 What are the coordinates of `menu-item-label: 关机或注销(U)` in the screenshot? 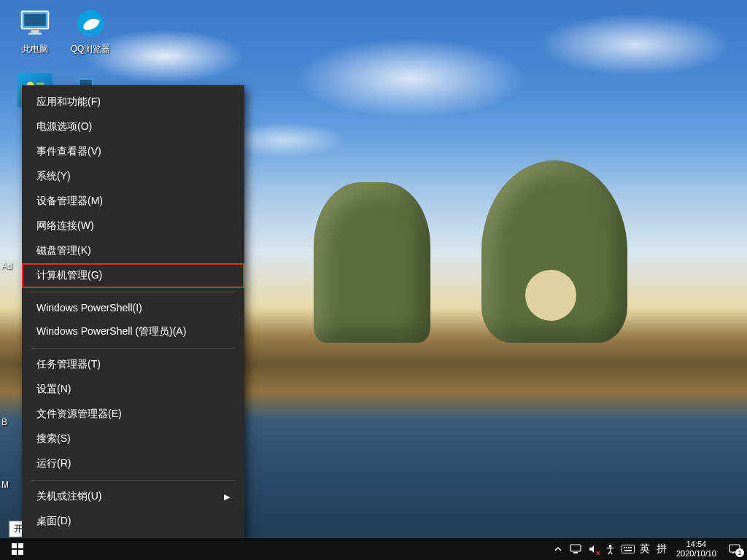 It's located at (69, 497).